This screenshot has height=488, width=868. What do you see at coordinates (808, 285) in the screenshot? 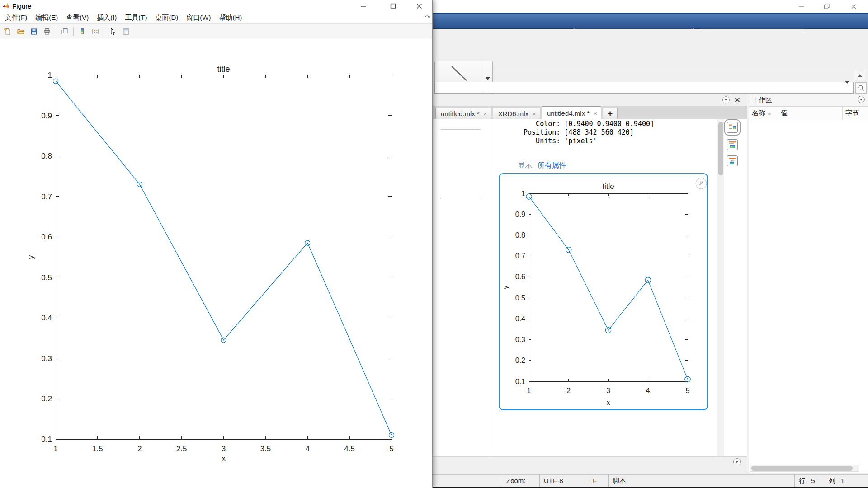
I see `workspace-table-body` at bounding box center [808, 285].